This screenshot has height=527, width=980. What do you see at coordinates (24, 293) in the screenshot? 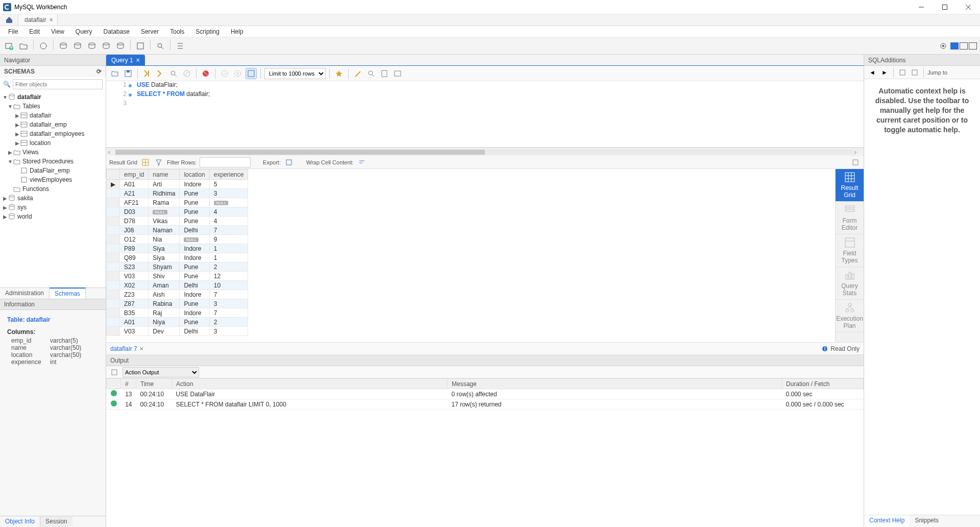
I see `tab-administration: Administration` at bounding box center [24, 293].